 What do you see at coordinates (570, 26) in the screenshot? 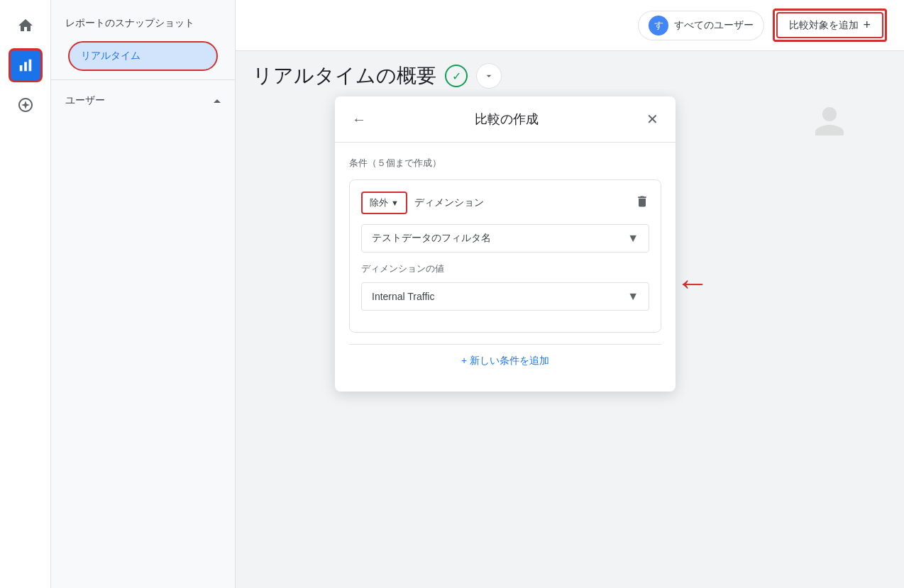
I see `top-bar: す すべてのユーザー 比較対象を追加 +` at bounding box center [570, 26].